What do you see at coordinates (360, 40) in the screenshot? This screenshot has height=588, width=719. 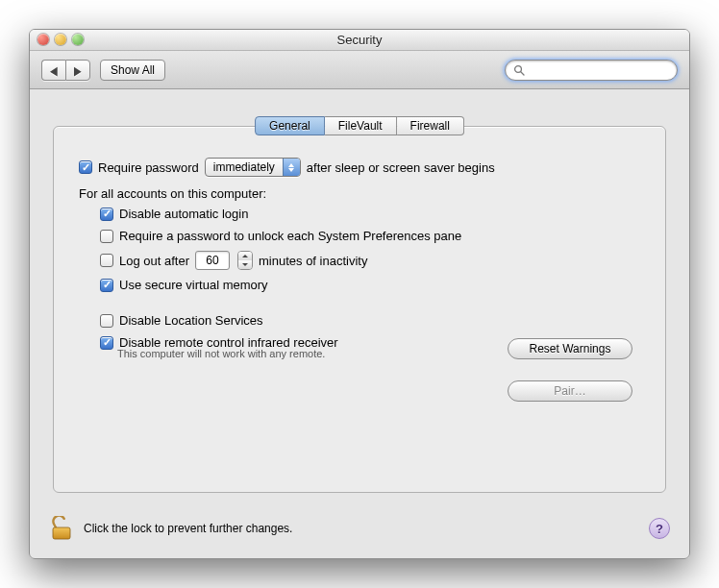 I see `titlebar: Security` at bounding box center [360, 40].